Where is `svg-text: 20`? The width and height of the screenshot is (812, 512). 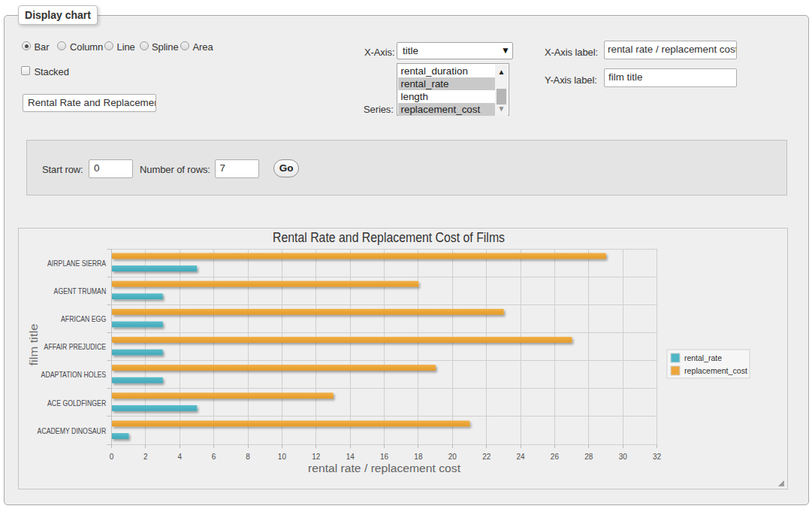
svg-text: 20 is located at coordinates (453, 457).